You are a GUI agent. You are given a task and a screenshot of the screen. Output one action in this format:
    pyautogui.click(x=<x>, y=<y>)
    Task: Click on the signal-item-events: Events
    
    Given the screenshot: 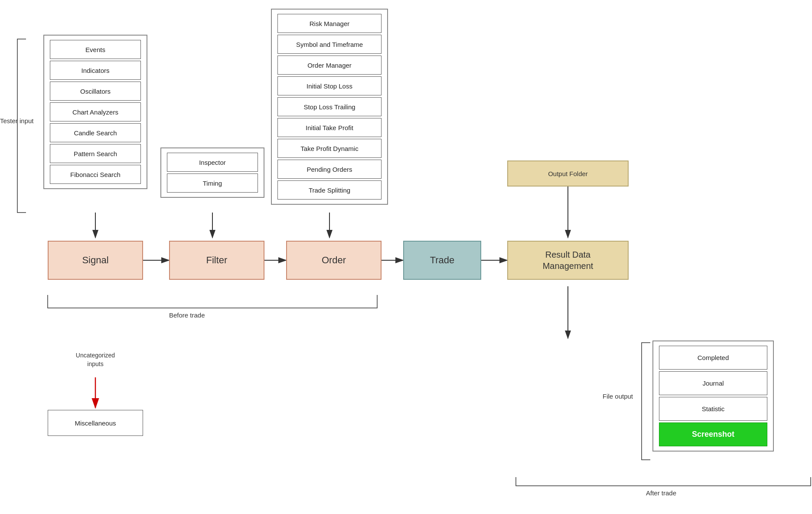 What is the action you would take?
    pyautogui.click(x=95, y=49)
    